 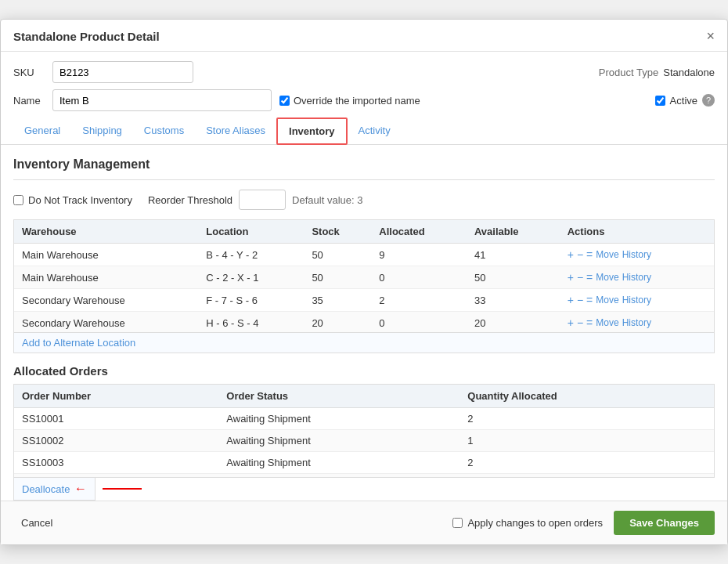 What do you see at coordinates (514, 255) in the screenshot?
I see `available-cell: 41` at bounding box center [514, 255].